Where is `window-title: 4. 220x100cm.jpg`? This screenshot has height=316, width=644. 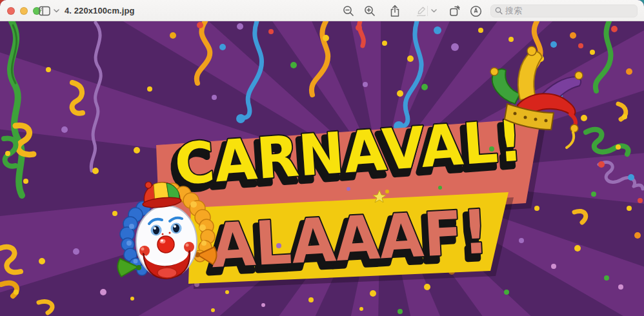
window-title: 4. 220x100cm.jpg is located at coordinates (99, 10).